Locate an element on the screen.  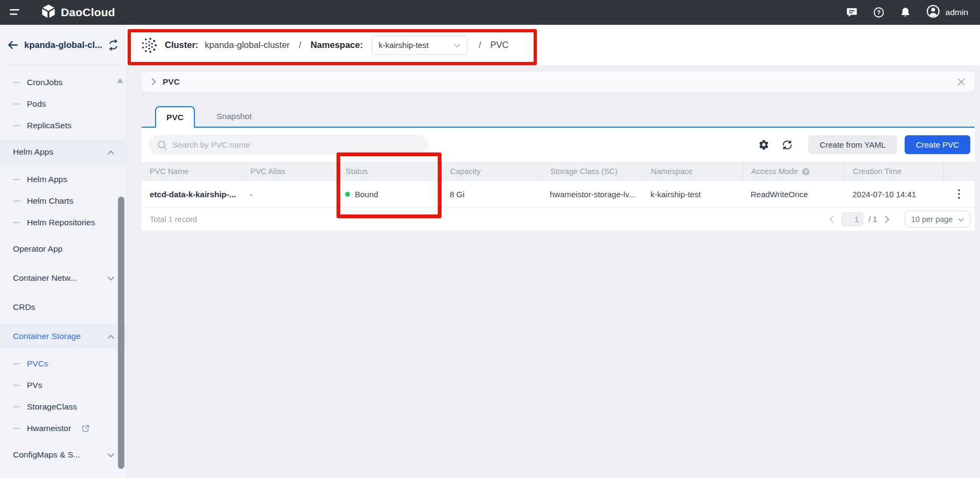
search-box is located at coordinates (289, 144).